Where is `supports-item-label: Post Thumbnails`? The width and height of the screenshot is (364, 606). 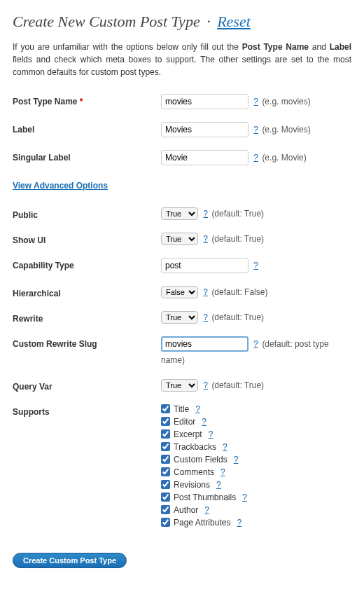 supports-item-label: Post Thumbnails is located at coordinates (204, 497).